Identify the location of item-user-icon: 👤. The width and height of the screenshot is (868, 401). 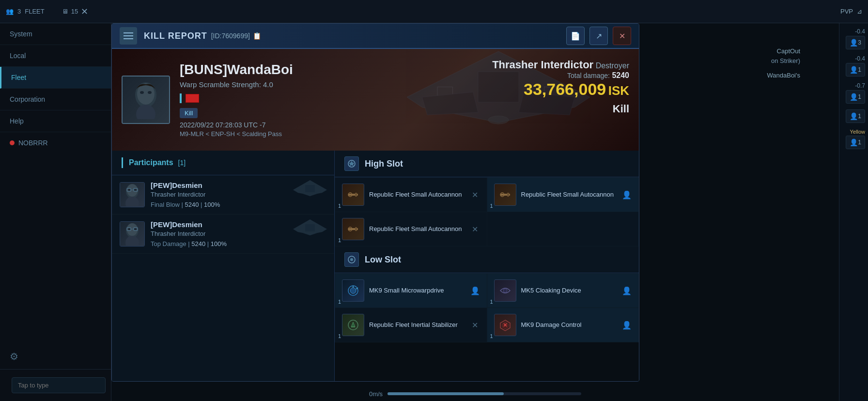
(627, 195).